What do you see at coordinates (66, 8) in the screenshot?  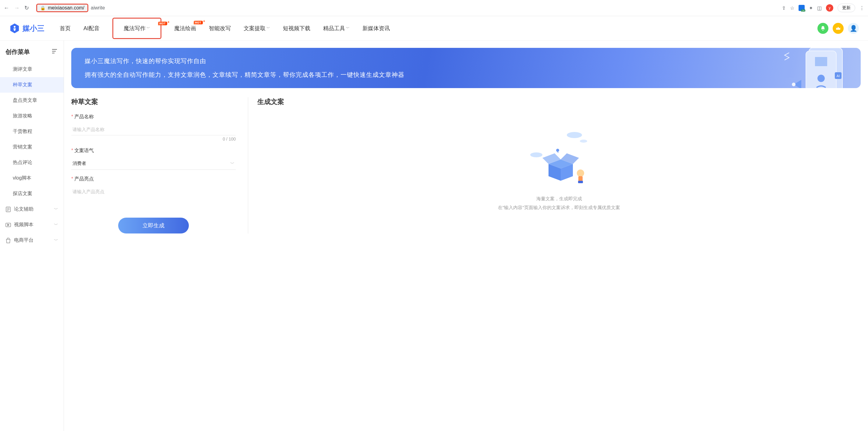 I see `url-domain: meixiaosan.com/` at bounding box center [66, 8].